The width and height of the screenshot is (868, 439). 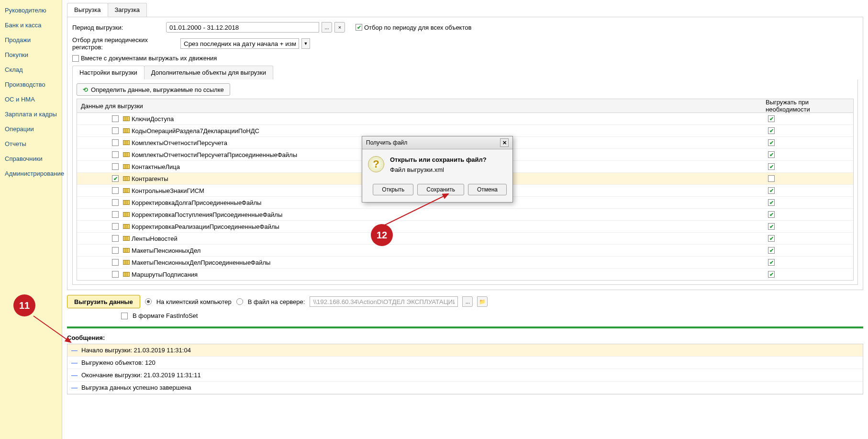 I want to click on table-row: КорректировкаРеализацииПрисоединенныеФай…, so click(x=465, y=227).